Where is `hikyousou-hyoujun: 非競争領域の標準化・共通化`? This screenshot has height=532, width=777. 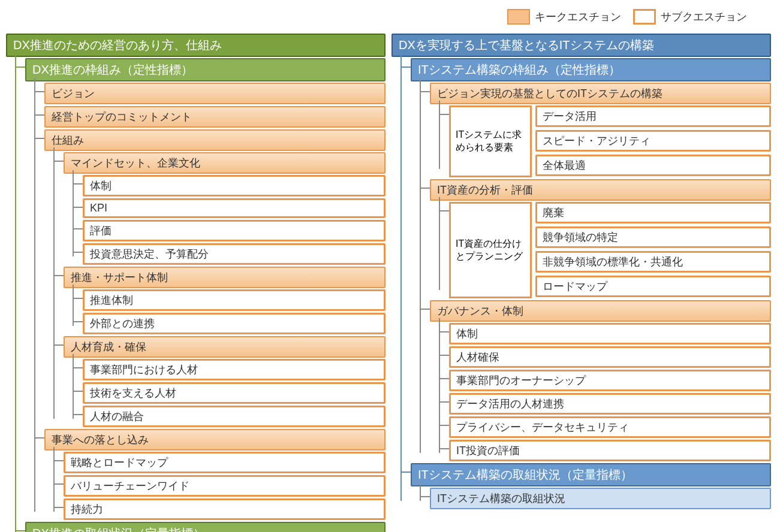 hikyousou-hyoujun: 非競争領域の標準化・共通化 is located at coordinates (653, 262).